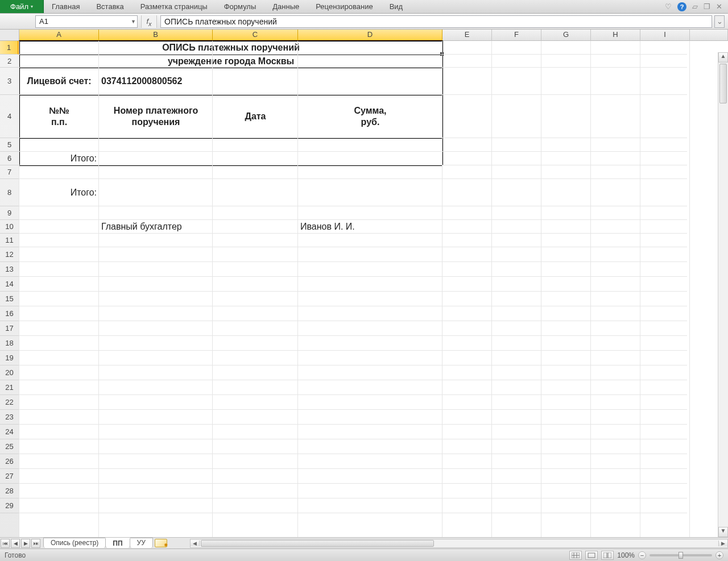 This screenshot has height=561, width=728. Describe the element at coordinates (681, 555) in the screenshot. I see `zoom-thumb` at that location.